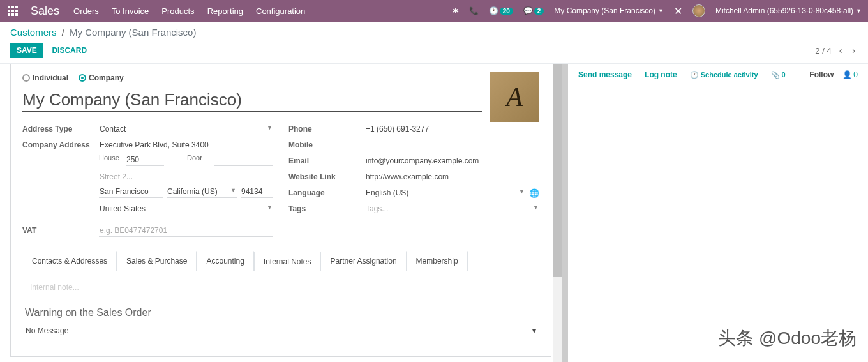 The image size is (868, 362). Describe the element at coordinates (452, 129) in the screenshot. I see `phone-field` at that location.